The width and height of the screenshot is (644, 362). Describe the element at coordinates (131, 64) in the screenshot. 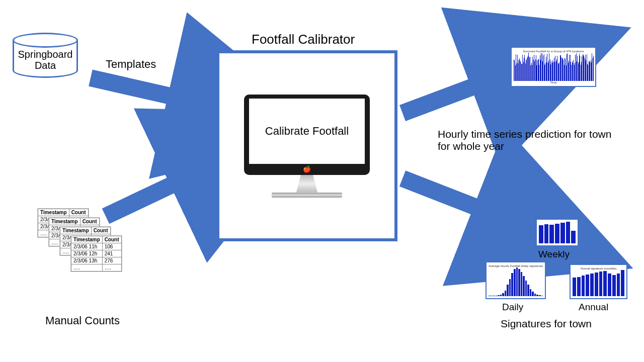

I see `templates-label: Templates` at that location.